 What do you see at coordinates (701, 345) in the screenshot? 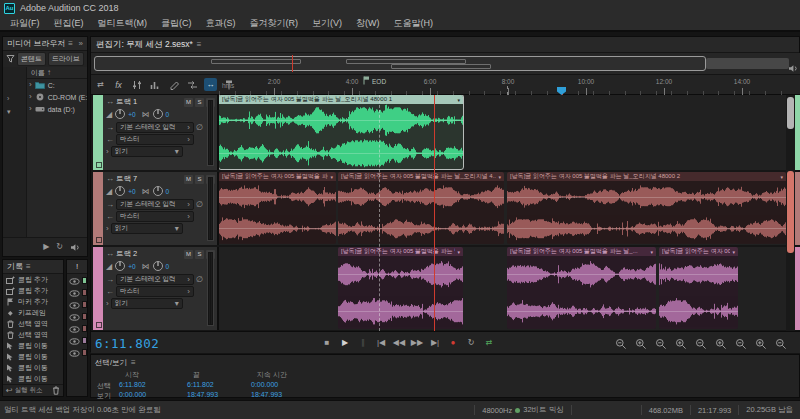
I see `zoom-reset-button` at bounding box center [701, 345].